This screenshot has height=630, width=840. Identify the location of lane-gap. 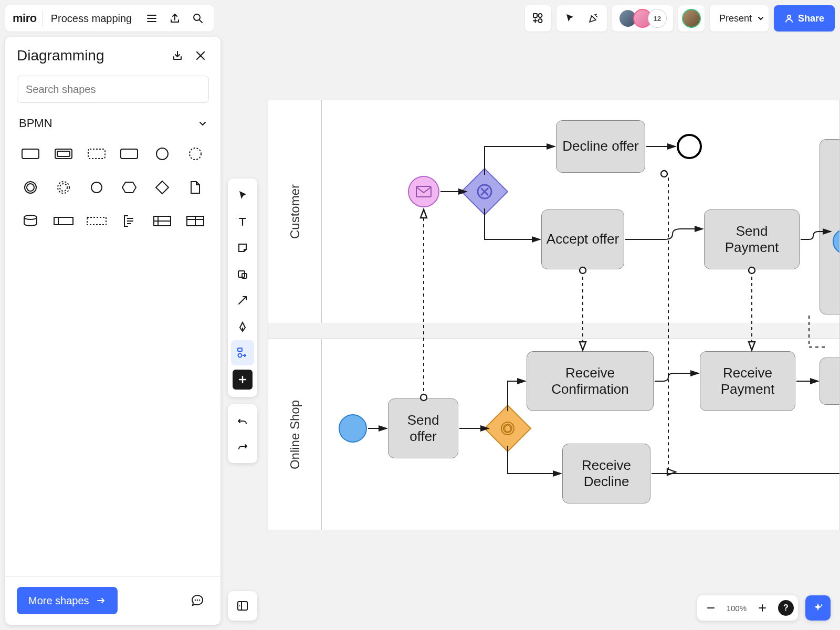
(554, 331).